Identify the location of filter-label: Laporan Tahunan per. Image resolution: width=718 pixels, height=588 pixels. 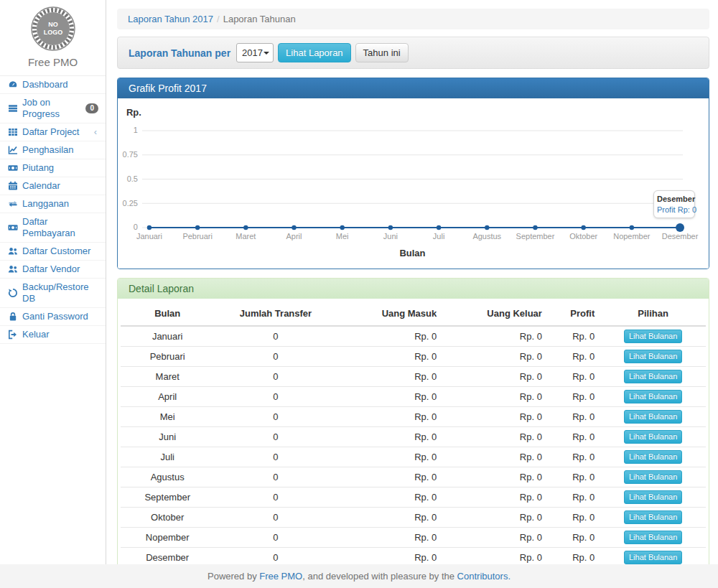
(180, 53).